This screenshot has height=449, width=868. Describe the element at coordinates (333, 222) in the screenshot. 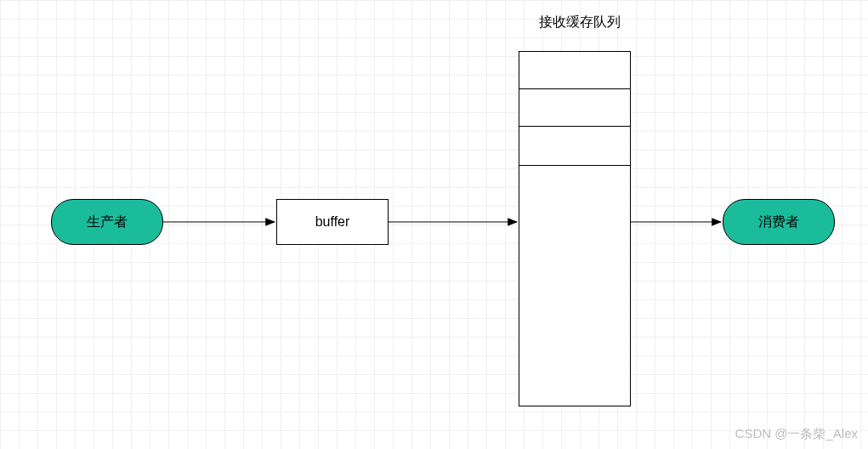

I see `buffer-label: buffer` at that location.